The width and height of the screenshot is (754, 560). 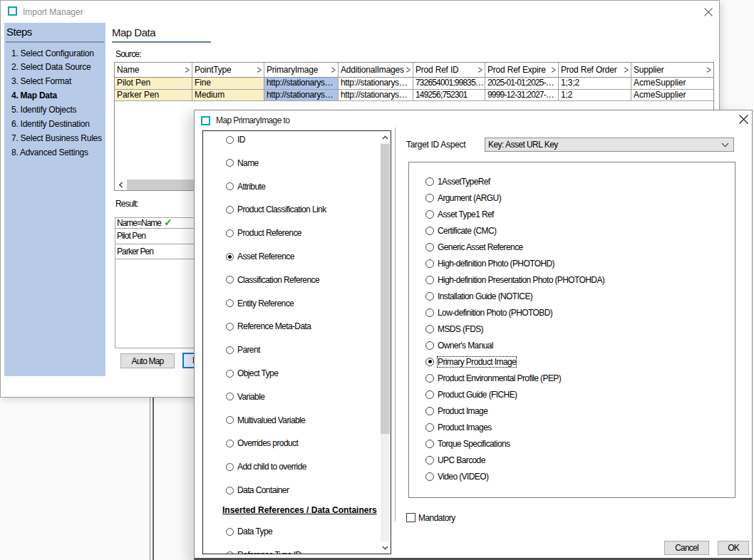 What do you see at coordinates (414, 95) in the screenshot?
I see `source-grid-row: Parker PenMediumhttp://stationarys…http:…` at bounding box center [414, 95].